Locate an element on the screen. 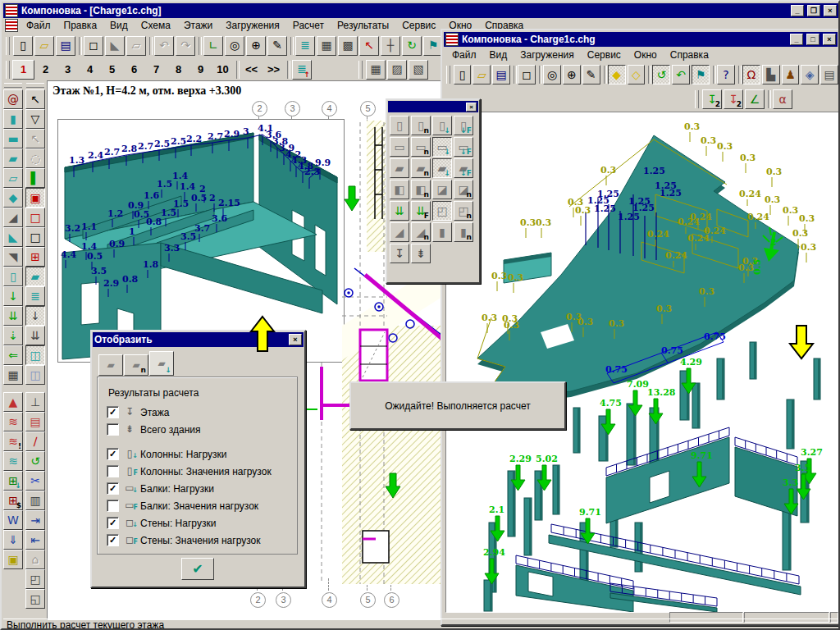 The width and height of the screenshot is (840, 630). yellow-down-arrow-icon is located at coordinates (801, 342).